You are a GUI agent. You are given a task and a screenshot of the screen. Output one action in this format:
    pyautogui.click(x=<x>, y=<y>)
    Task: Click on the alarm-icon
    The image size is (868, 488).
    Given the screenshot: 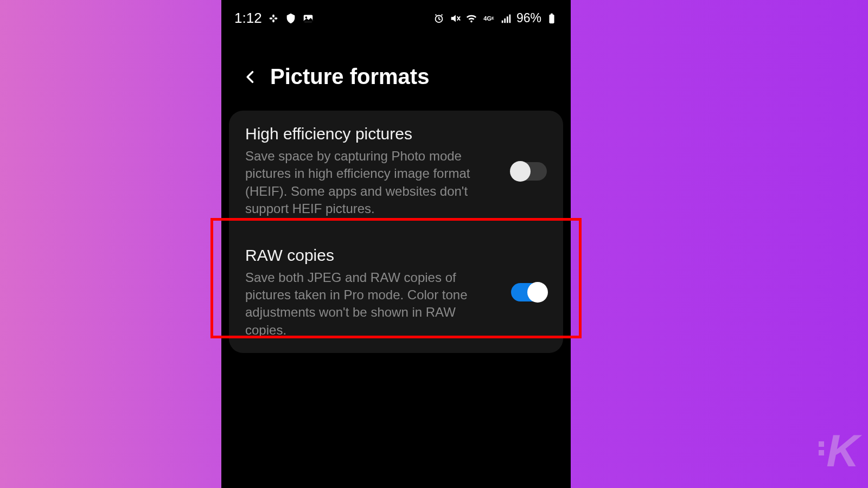 What is the action you would take?
    pyautogui.click(x=439, y=18)
    